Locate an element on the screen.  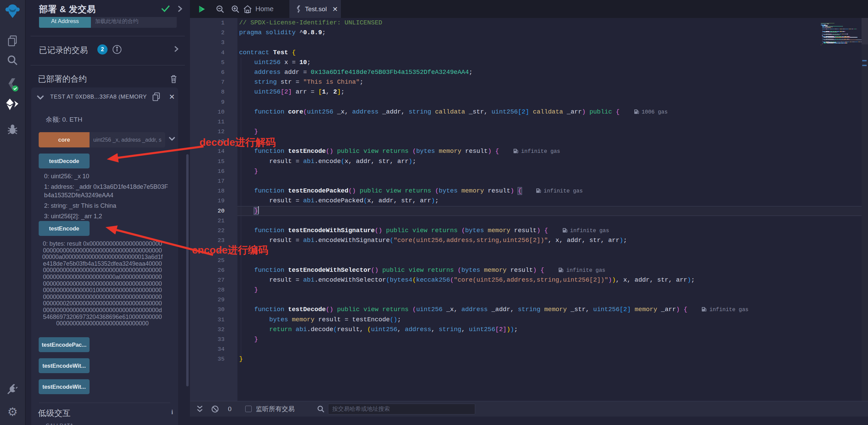
debugger-icon is located at coordinates (13, 129).